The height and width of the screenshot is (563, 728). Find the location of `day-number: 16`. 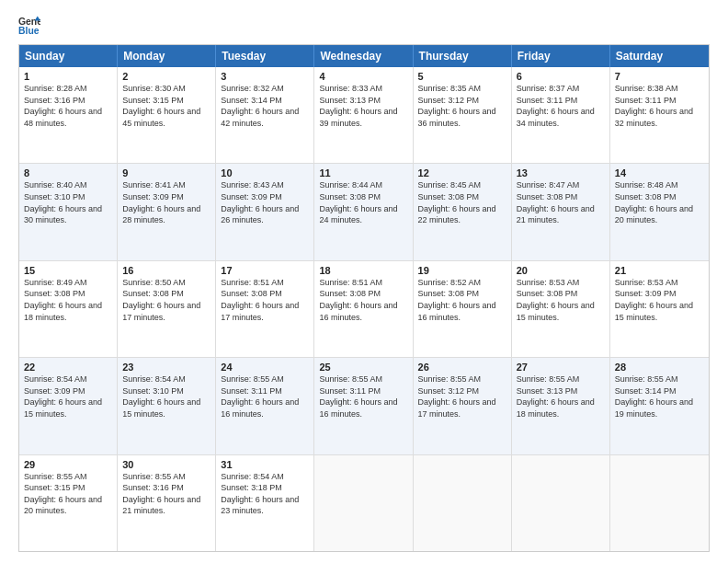

day-number: 16 is located at coordinates (166, 270).